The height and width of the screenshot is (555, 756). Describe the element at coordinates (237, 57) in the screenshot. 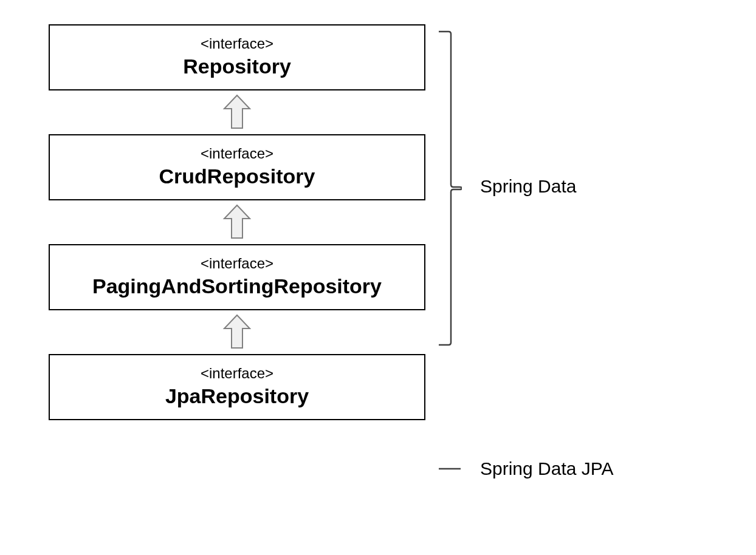

I see `interface-box-repository: <interface> Repository` at that location.